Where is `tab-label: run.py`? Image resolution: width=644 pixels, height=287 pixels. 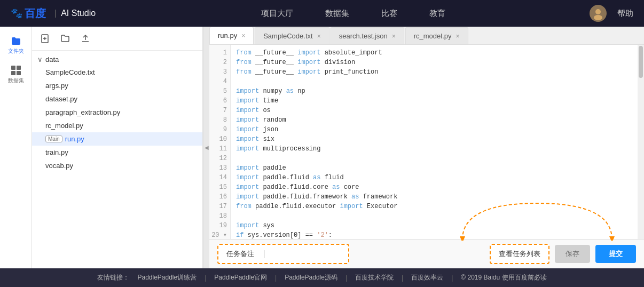 tab-label: run.py is located at coordinates (227, 35).